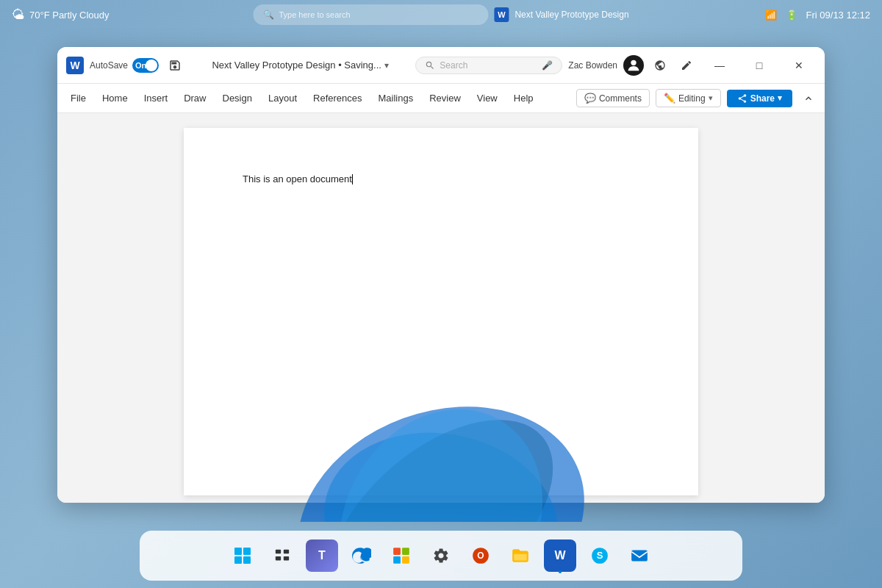 The image size is (882, 588). Describe the element at coordinates (243, 556) in the screenshot. I see `taskbar-icon-start` at that location.